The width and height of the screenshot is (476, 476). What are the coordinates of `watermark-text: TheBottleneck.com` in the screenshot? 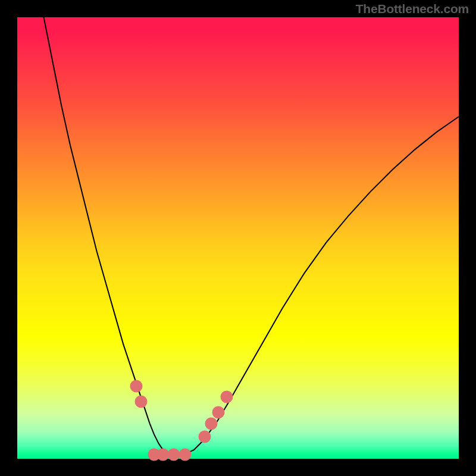 It's located at (412, 9).